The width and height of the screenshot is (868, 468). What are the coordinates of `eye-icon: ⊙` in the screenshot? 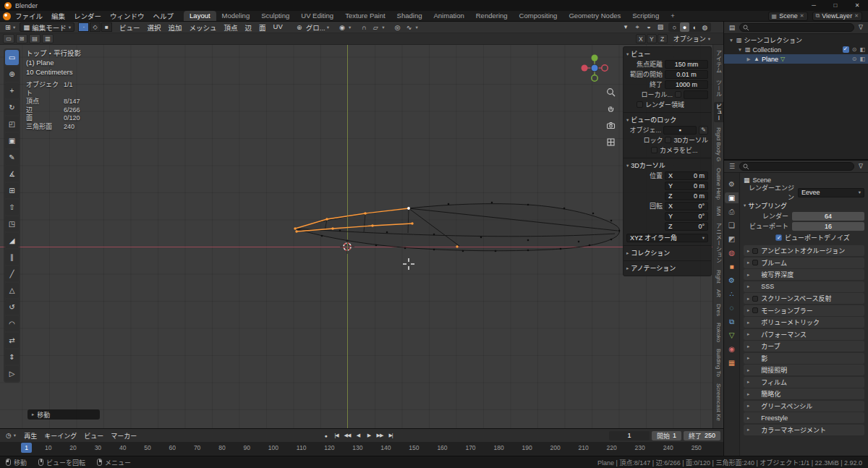 It's located at (855, 59).